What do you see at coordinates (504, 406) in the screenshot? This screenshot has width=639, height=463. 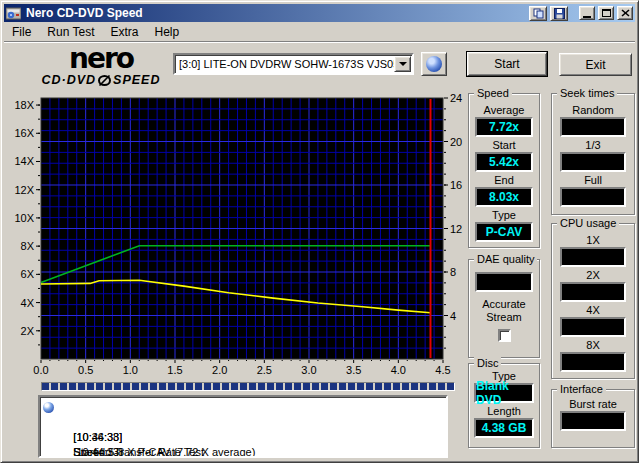 I see `disc-panel: Disc Type Blank DVD Length 4.38 GB` at bounding box center [504, 406].